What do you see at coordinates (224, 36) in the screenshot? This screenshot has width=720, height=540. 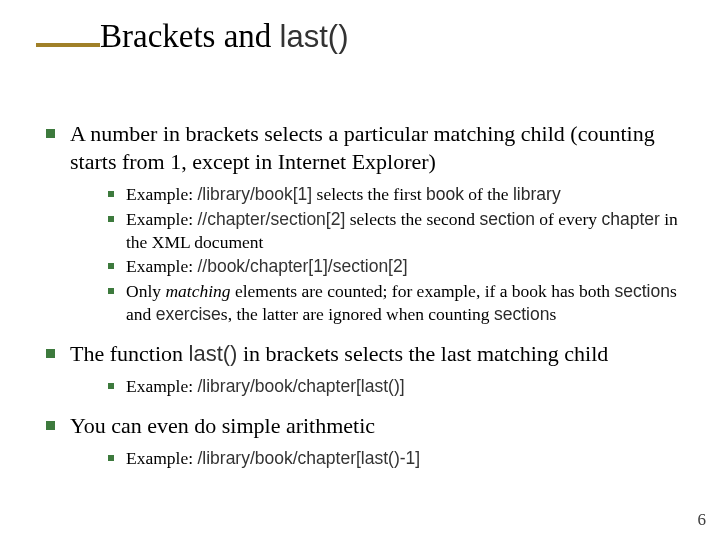 I see `slide-title: Brackets and last()` at bounding box center [224, 36].